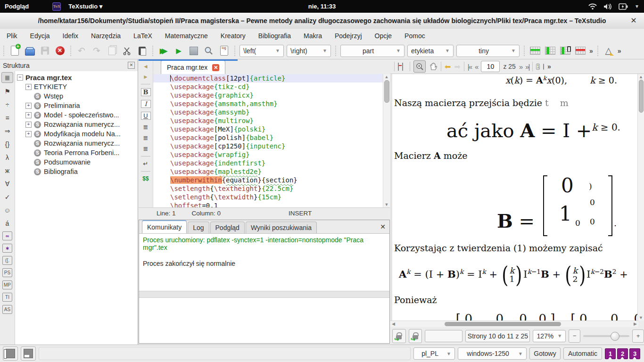 This screenshot has width=644, height=362. What do you see at coordinates (194, 51) in the screenshot?
I see `stop-button` at bounding box center [194, 51].